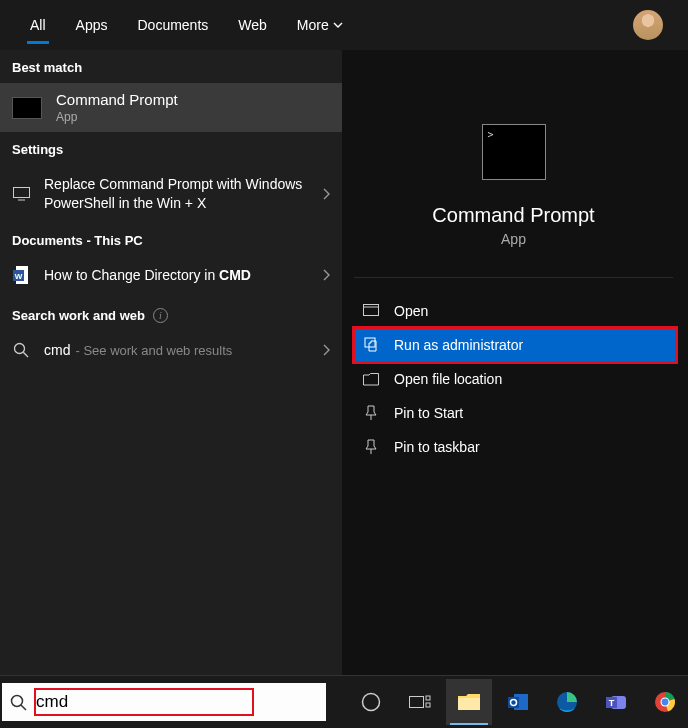 The width and height of the screenshot is (688, 728). What do you see at coordinates (515, 379) in the screenshot?
I see `action-open-file-location: Open file location` at bounding box center [515, 379].